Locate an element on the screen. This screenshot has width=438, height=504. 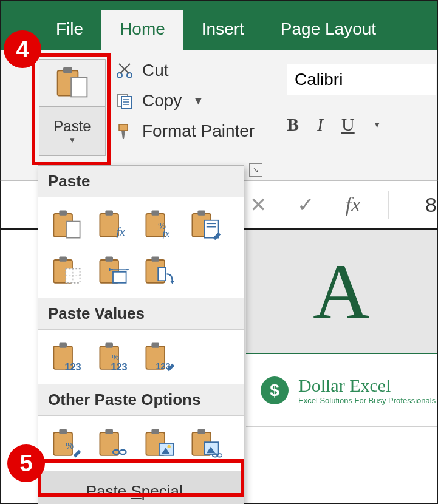
clipboard-group: Cut Copy ▼ Format Pai is located at coordinates (185, 101).